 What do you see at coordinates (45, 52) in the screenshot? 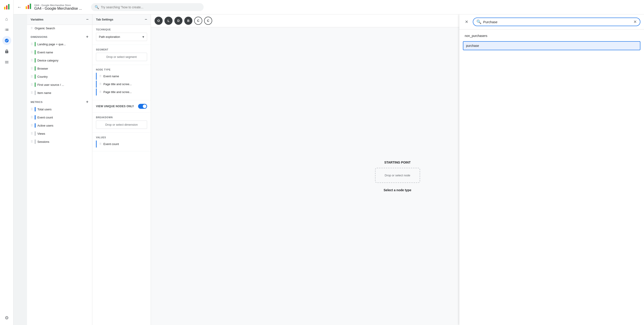
I see `dimension-label: Event name` at bounding box center [45, 52].